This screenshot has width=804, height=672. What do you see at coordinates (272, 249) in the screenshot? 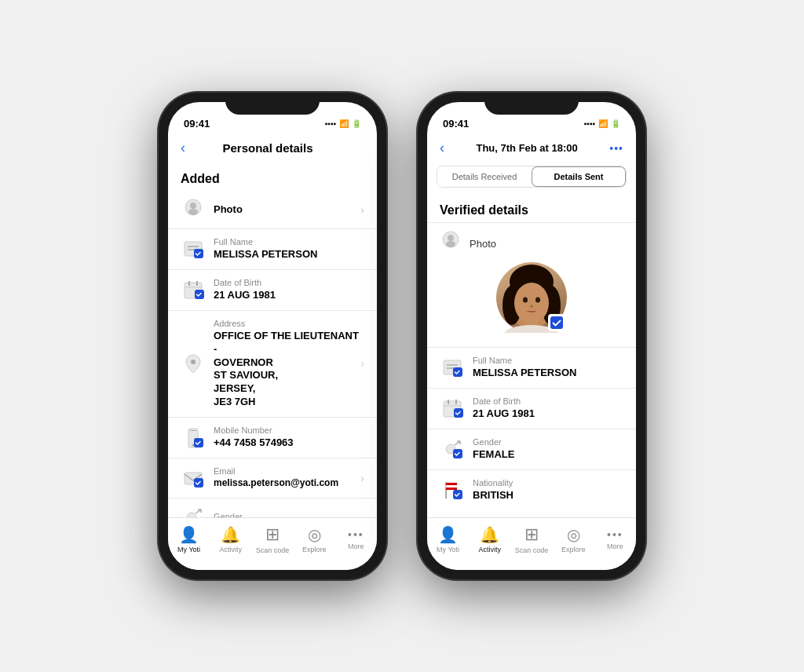
I see `list-item-fullname-1: Full Name MELISSA PETERSON` at bounding box center [272, 249].